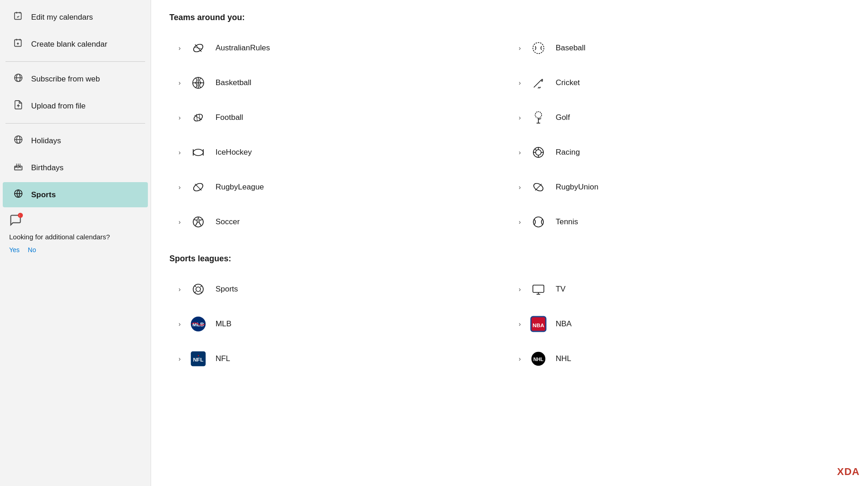 The image size is (868, 486). I want to click on feedback-section: ! Looking for additional calendars? Yes …, so click(75, 233).